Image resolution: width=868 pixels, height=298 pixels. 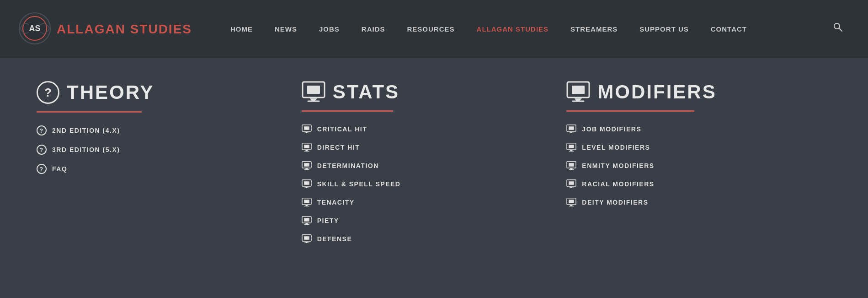 I want to click on modifiers-title-icon, so click(x=578, y=92).